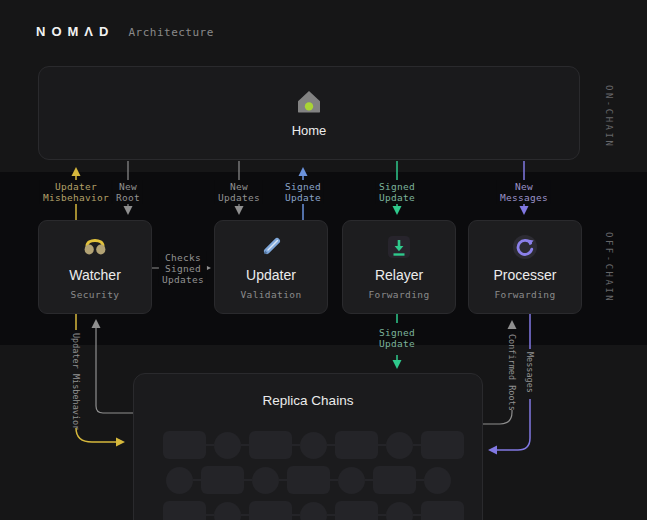 Image resolution: width=647 pixels, height=520 pixels. I want to click on flow-label-confirmed-roots: Confirmed Roots, so click(512, 372).